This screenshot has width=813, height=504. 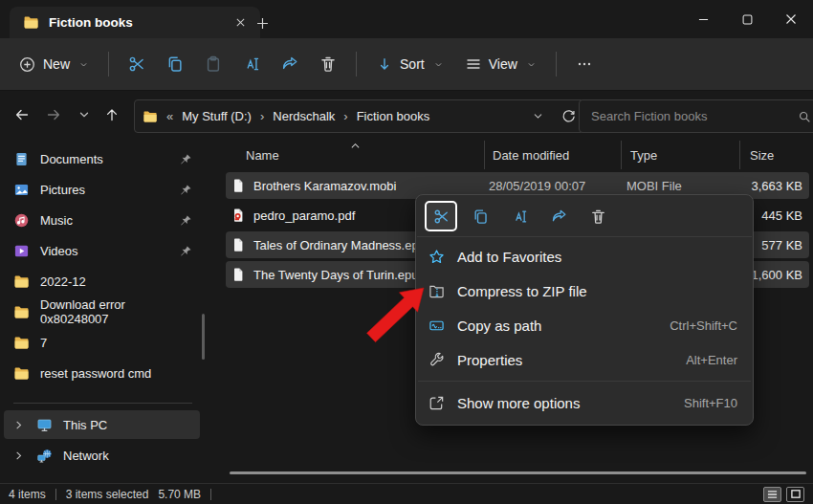 What do you see at coordinates (559, 216) in the screenshot?
I see `share-icon` at bounding box center [559, 216].